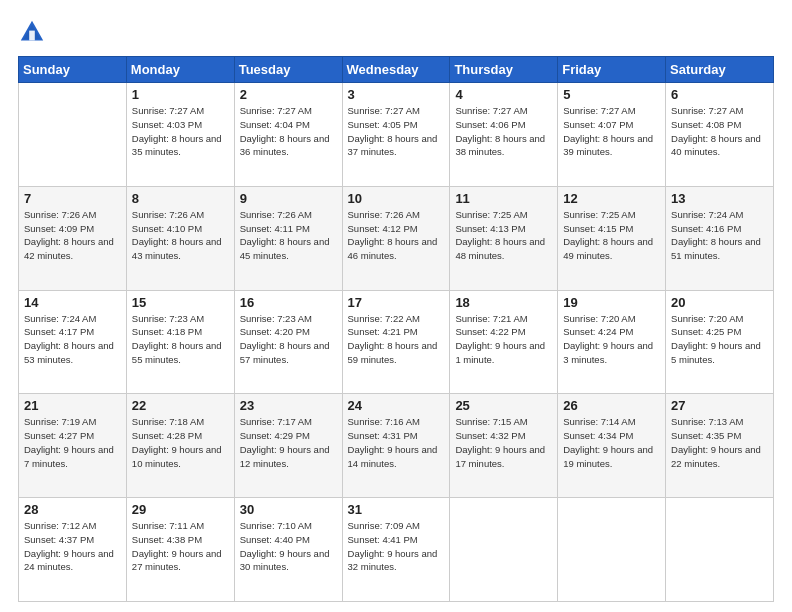  What do you see at coordinates (504, 442) in the screenshot?
I see `day-info: Sunrise: 7:15 AMSunset: 4:32 PMDaylight:…` at bounding box center [504, 442].